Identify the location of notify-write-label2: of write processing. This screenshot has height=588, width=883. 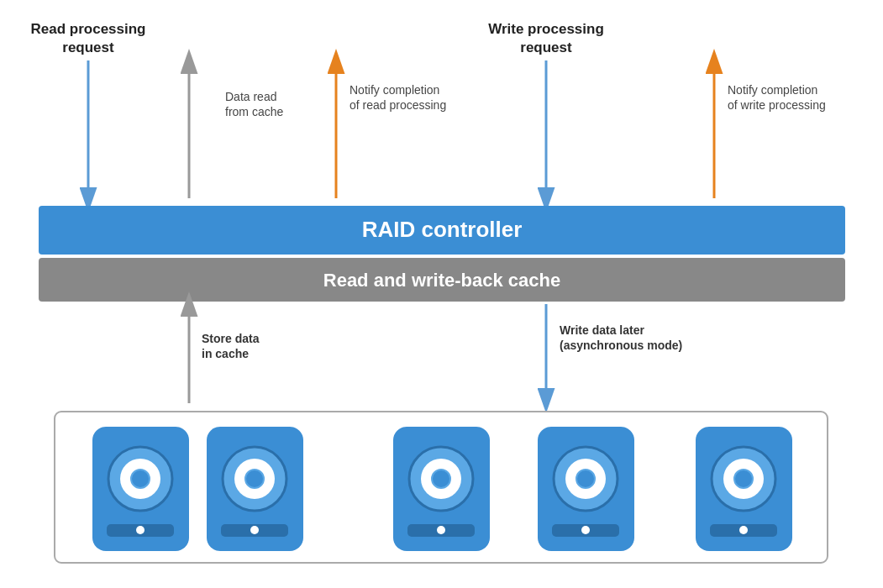
(776, 105).